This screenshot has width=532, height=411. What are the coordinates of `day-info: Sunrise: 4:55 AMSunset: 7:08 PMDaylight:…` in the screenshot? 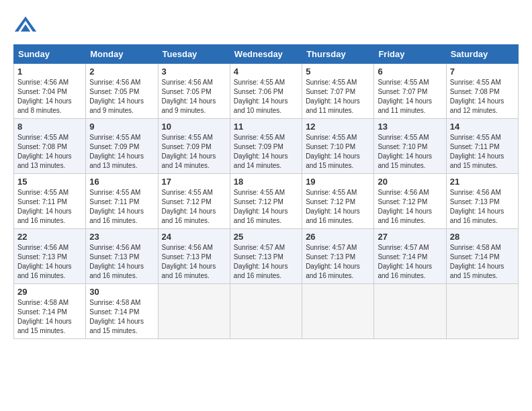 It's located at (50, 152).